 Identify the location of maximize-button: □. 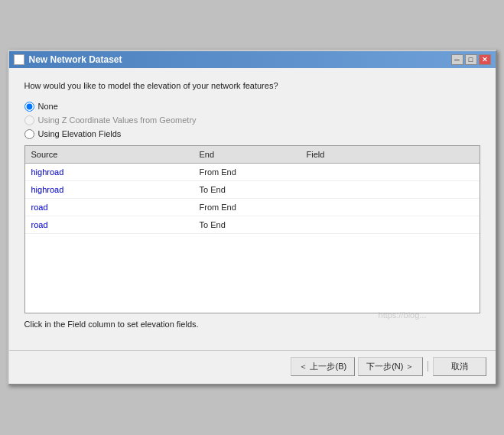
(471, 60).